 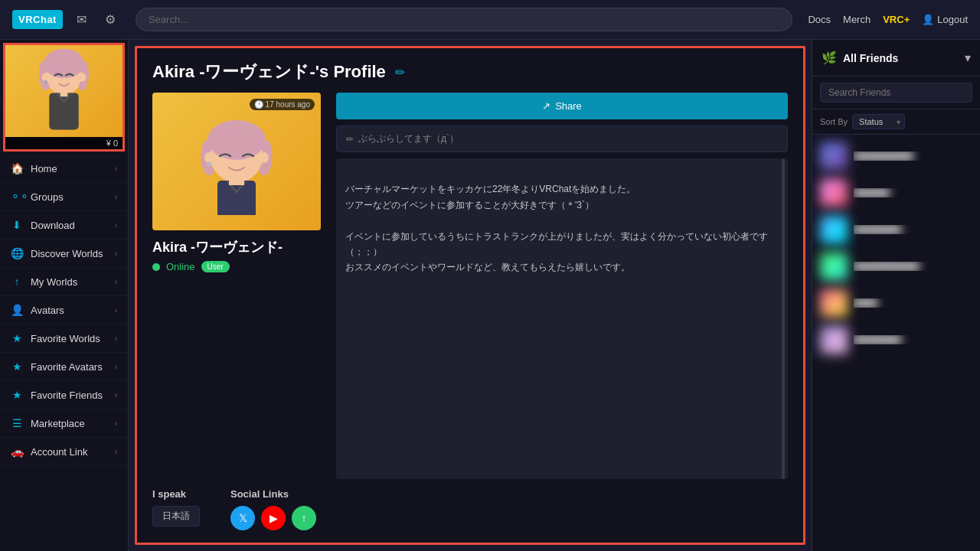 I want to click on docs-link: Docs, so click(x=819, y=20).